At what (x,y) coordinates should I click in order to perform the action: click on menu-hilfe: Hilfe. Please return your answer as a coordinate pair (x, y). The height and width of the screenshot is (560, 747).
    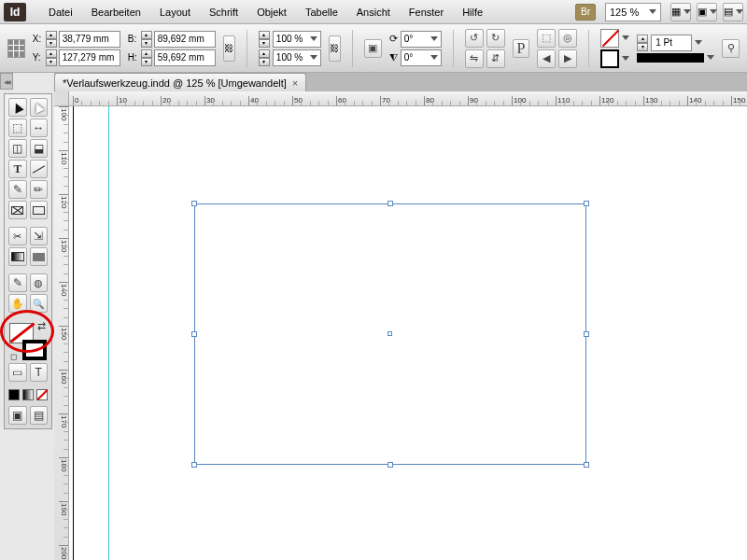
    Looking at the image, I should click on (472, 12).